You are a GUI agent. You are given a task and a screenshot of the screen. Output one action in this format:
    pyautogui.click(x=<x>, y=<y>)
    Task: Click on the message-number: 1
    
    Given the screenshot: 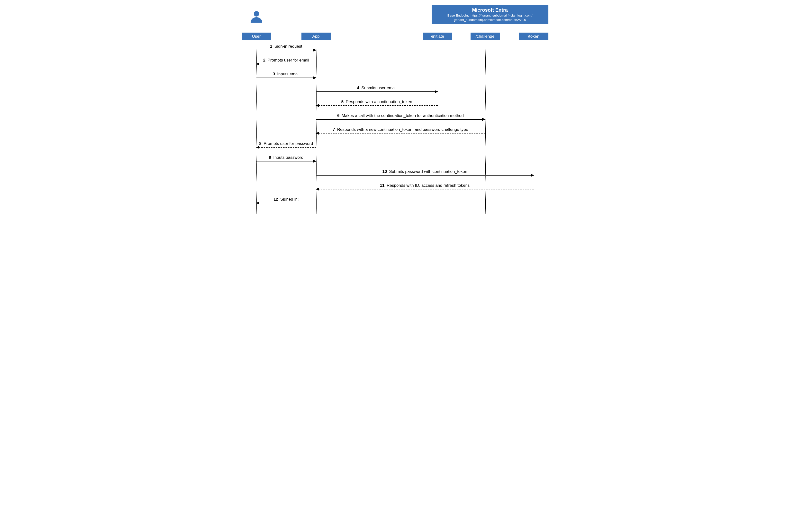 What is the action you would take?
    pyautogui.click(x=271, y=46)
    